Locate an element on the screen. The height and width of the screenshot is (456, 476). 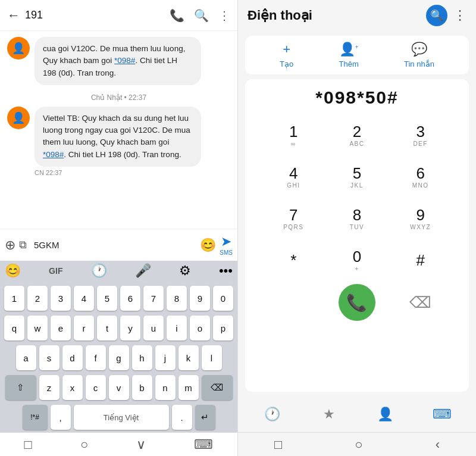
dialpad-nav: ⌨ is located at coordinates (441, 414).